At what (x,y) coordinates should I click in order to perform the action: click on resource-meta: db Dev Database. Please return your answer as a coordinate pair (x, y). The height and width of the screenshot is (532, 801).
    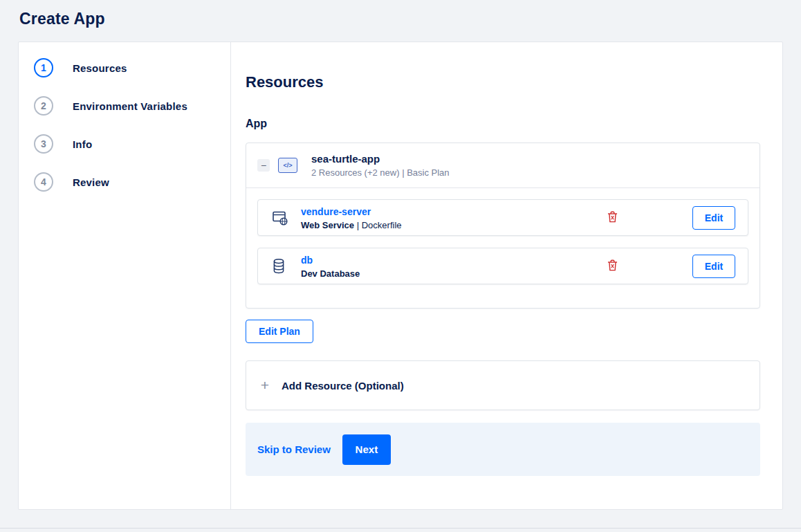
    Looking at the image, I should click on (331, 266).